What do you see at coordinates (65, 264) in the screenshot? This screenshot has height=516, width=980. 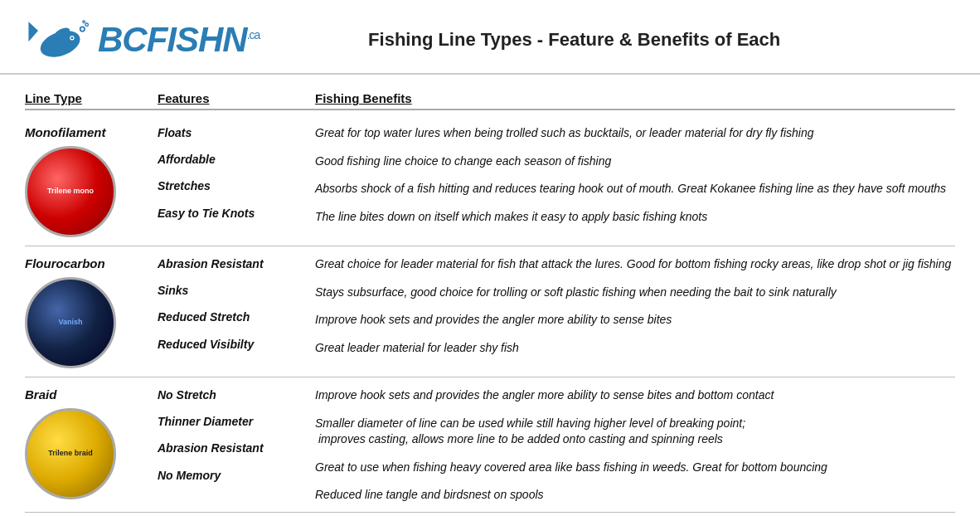 I see `line-type-name-flourocarbon: Flourocarbon` at bounding box center [65, 264].